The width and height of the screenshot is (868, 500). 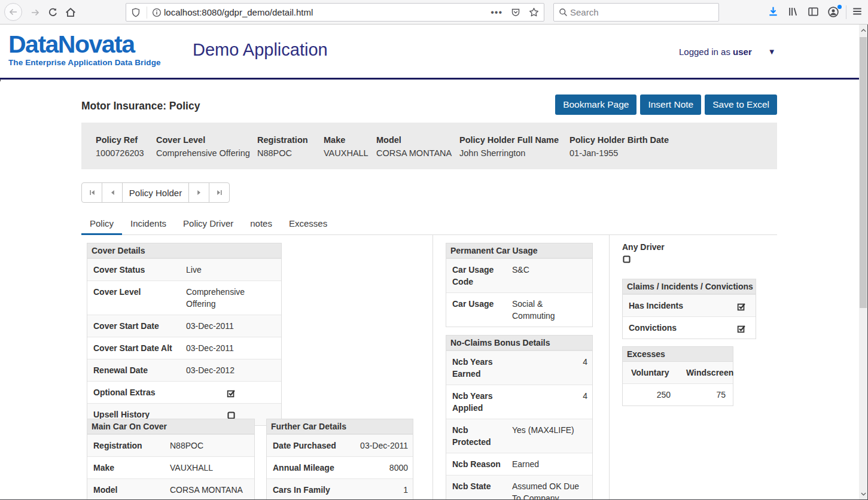 I want to click on table-title: Claims / Incidents / Convictions, so click(x=689, y=287).